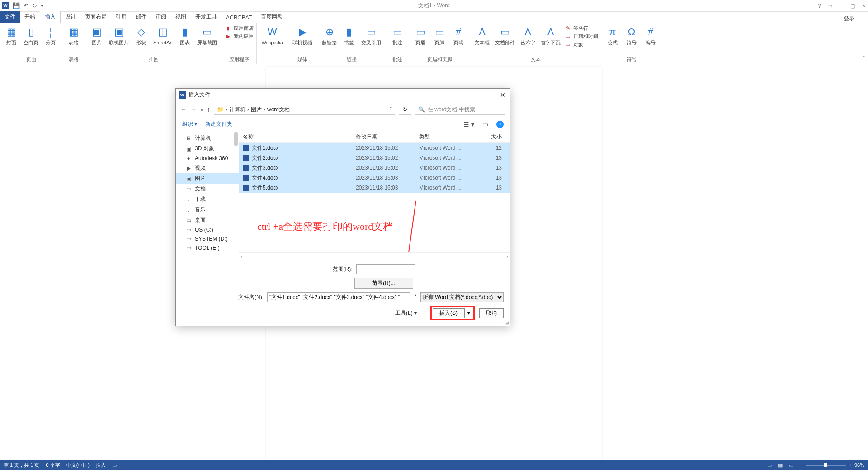 The height and width of the screenshot is (470, 868). Describe the element at coordinates (462, 297) in the screenshot. I see `file-filter-select: 所有 Word 文档(*.docx;*.doc)` at that location.